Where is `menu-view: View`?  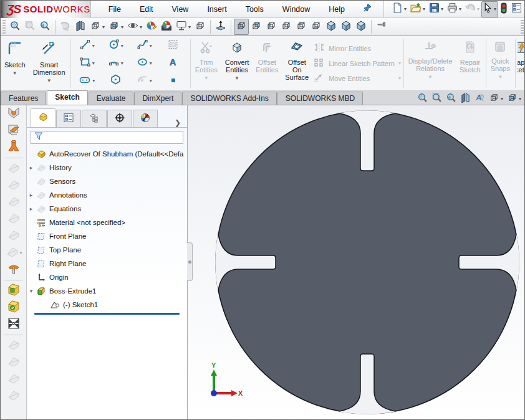
menu-view: View is located at coordinates (181, 9).